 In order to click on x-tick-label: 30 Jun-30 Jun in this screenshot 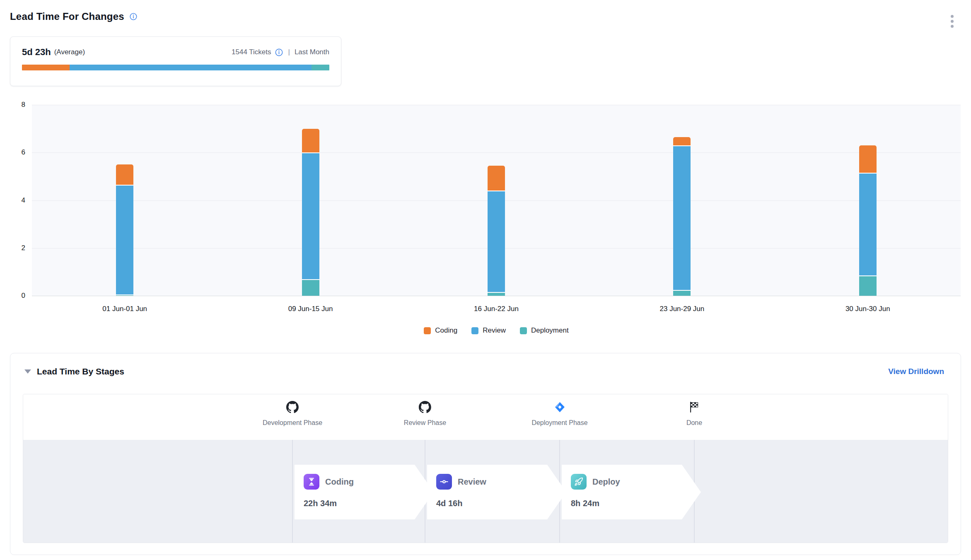, I will do `click(868, 309)`.